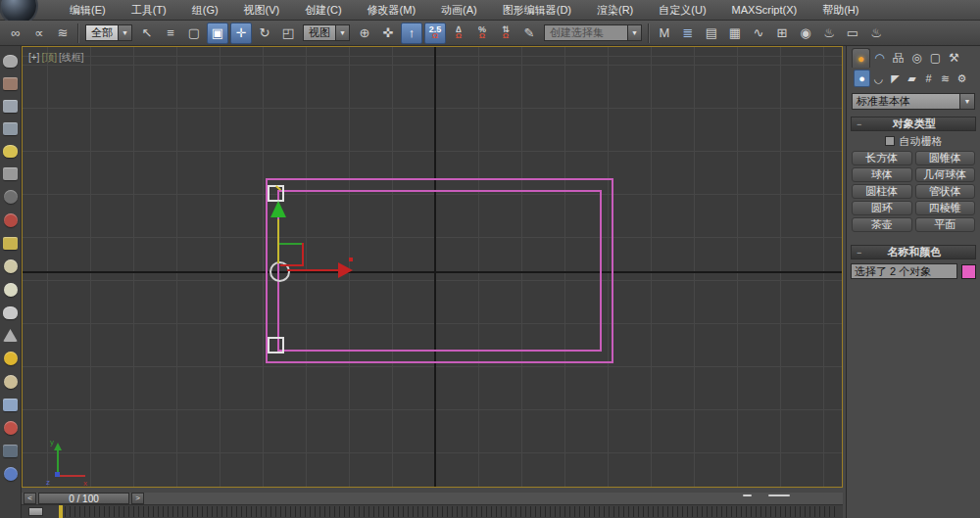 The height and width of the screenshot is (518, 980). What do you see at coordinates (72, 57) in the screenshot?
I see `viewport-shading-mode: [线框]` at bounding box center [72, 57].